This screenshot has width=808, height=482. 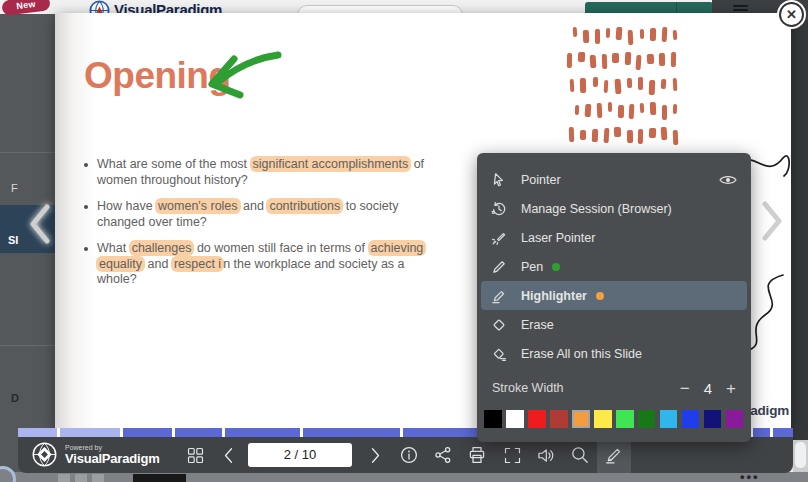 I want to click on highlighted-text: women's roles, so click(x=198, y=206).